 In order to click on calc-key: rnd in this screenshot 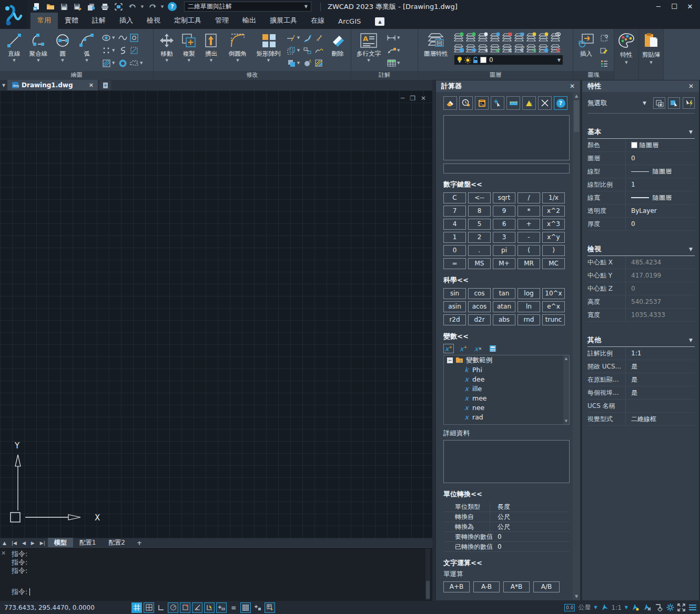, I will do `click(529, 320)`.